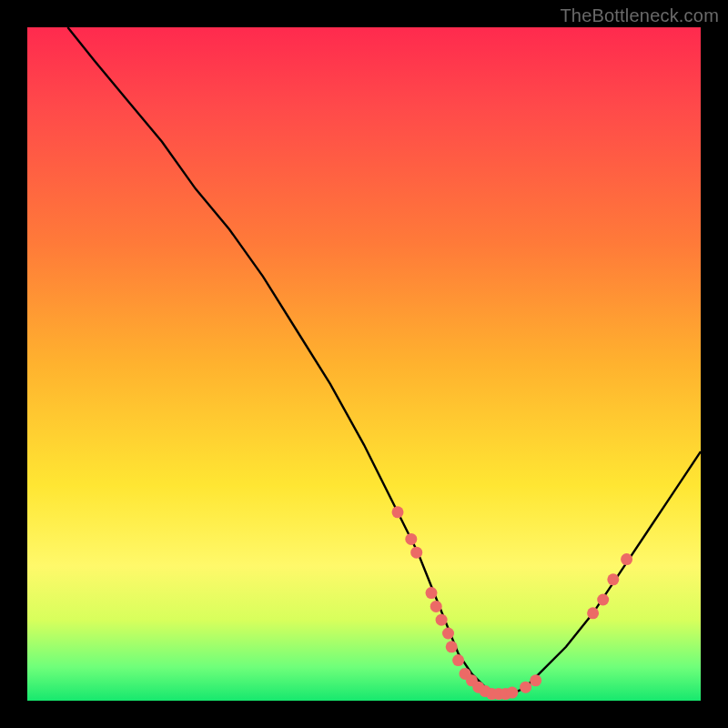 This screenshot has width=728, height=728. I want to click on data-markers, so click(513, 602).